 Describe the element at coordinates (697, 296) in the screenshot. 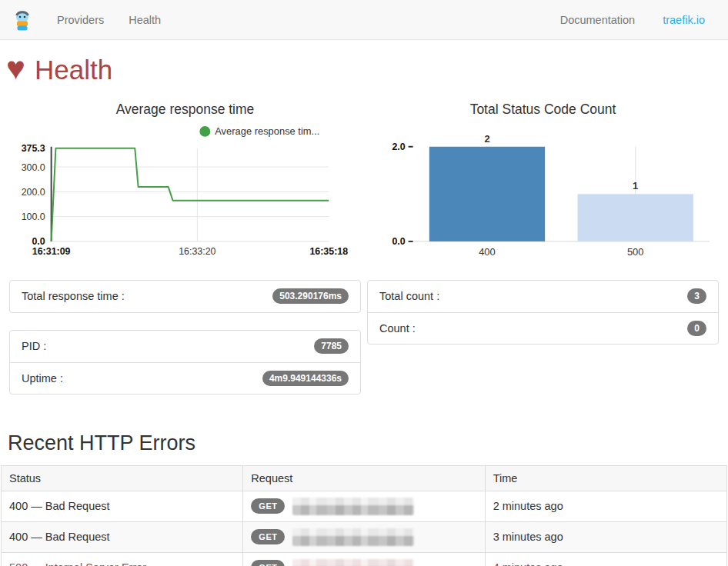

I see `total-count-badge: 3` at that location.